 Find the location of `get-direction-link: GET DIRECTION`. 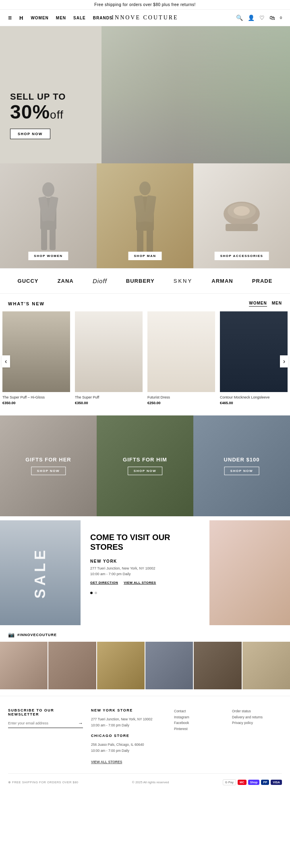

get-direction-link: GET DIRECTION is located at coordinates (104, 582).